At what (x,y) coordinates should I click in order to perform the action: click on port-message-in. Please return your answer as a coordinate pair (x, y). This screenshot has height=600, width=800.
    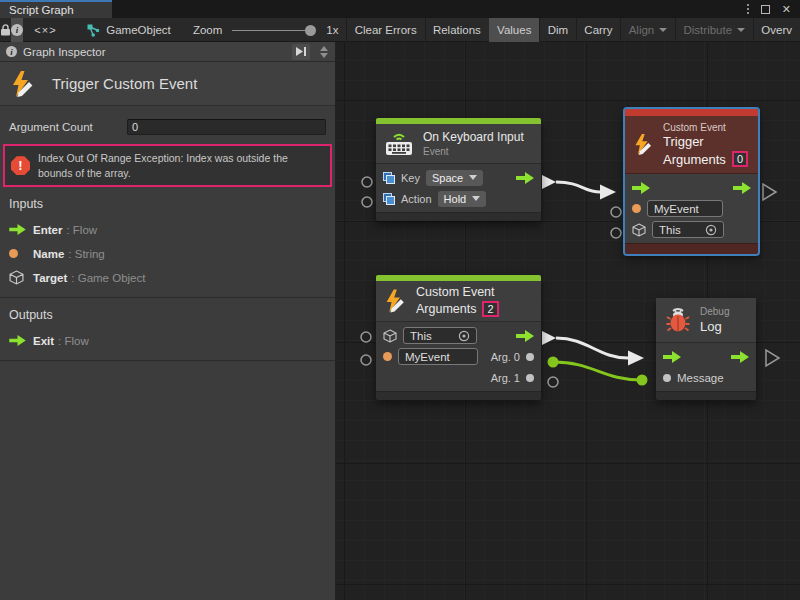
    Looking at the image, I should click on (642, 380).